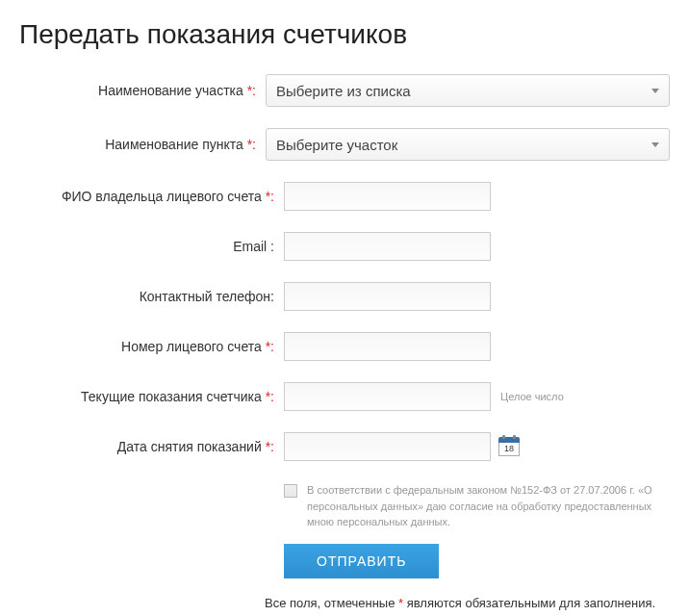  What do you see at coordinates (468, 90) in the screenshot?
I see `district-select: Выберите из списка` at bounding box center [468, 90].